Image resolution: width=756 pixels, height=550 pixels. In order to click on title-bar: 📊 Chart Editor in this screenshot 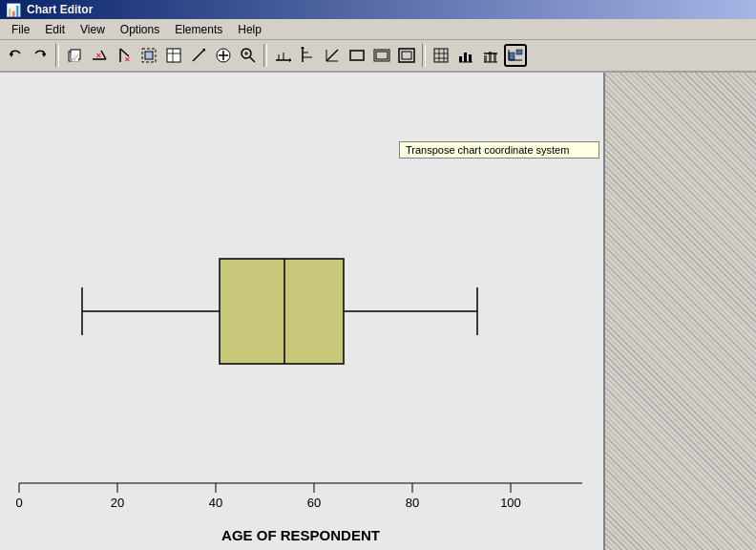, I will do `click(378, 10)`.